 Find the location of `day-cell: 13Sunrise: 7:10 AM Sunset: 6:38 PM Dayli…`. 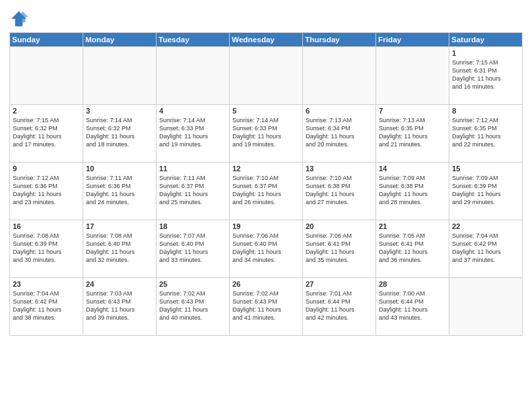

day-cell: 13Sunrise: 7:10 AM Sunset: 6:38 PM Dayli… is located at coordinates (340, 191).